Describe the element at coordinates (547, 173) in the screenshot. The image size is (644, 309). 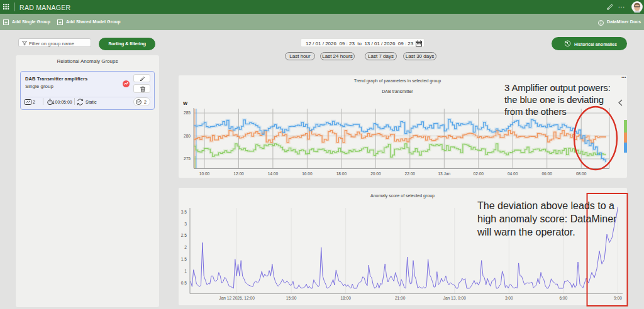
I see `svg-text: 06:00` at that location.